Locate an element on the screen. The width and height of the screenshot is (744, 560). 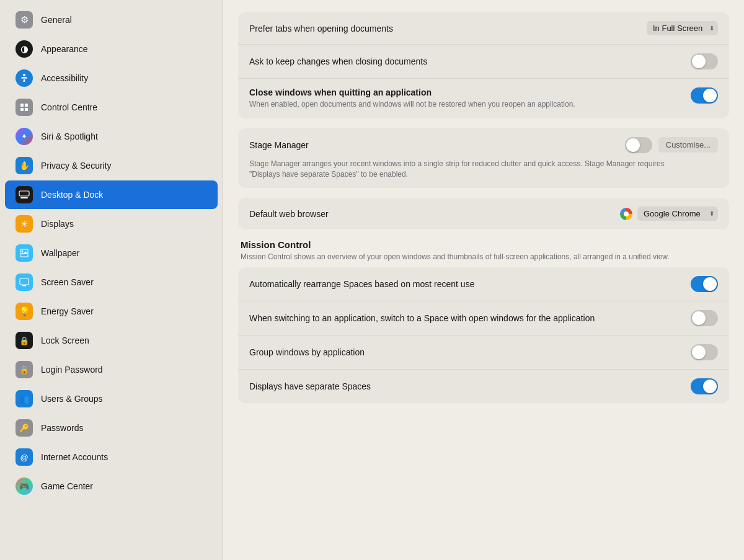
close-windows-sublabel: When enabled, open documents and windows… is located at coordinates (460, 104).